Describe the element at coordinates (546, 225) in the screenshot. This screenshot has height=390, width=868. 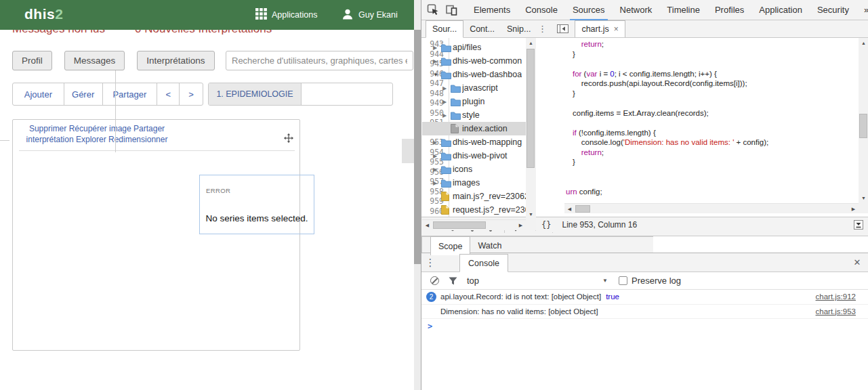
I see `pretty-print-button: {}` at that location.